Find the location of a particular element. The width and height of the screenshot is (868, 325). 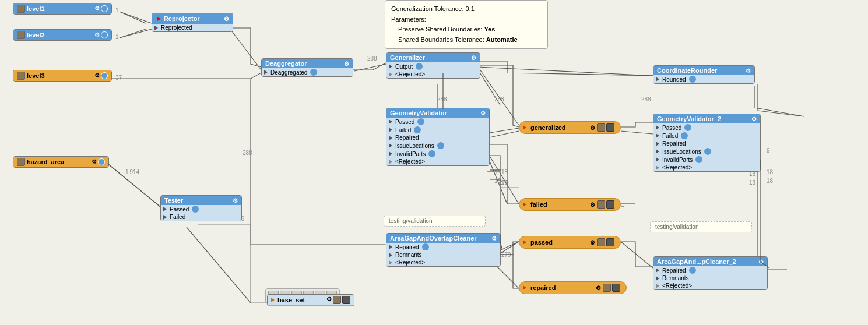

agc2-gear-icon: ⚙ is located at coordinates (761, 262).